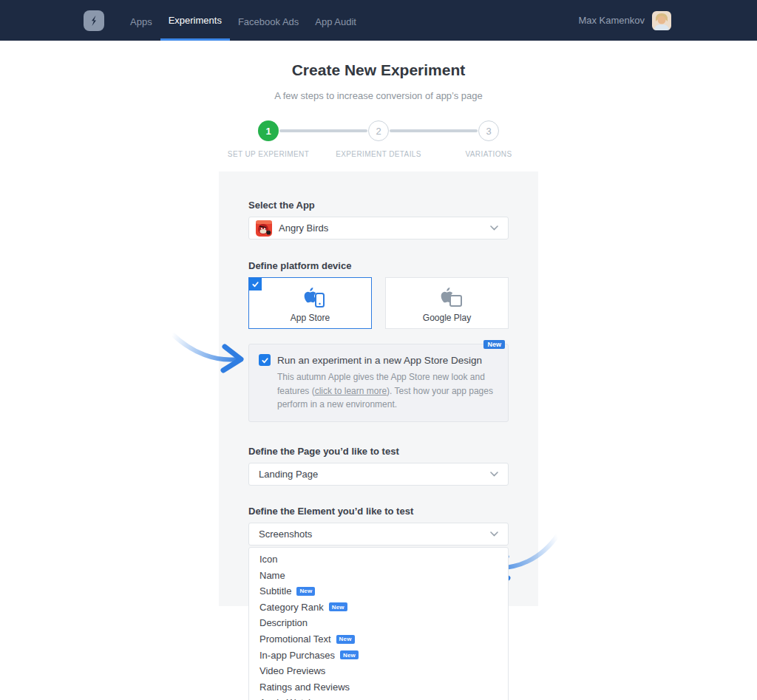 Image resolution: width=757 pixels, height=700 pixels. What do you see at coordinates (378, 591) in the screenshot?
I see `element-option-subtitle: SubtitleNew` at bounding box center [378, 591].